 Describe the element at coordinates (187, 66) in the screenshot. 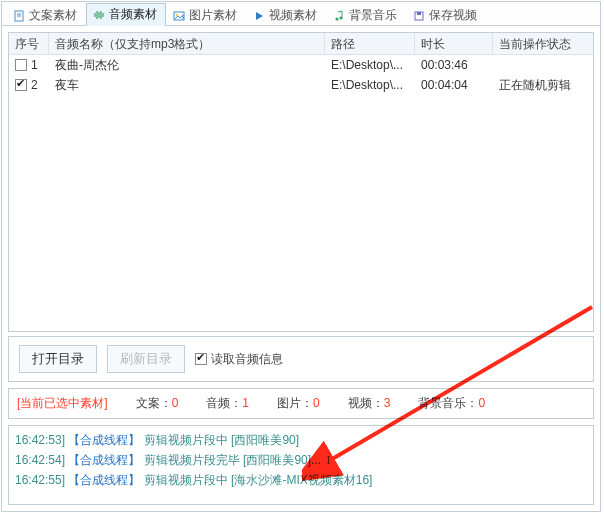

I see `row-name: 夜曲-周杰伦` at that location.